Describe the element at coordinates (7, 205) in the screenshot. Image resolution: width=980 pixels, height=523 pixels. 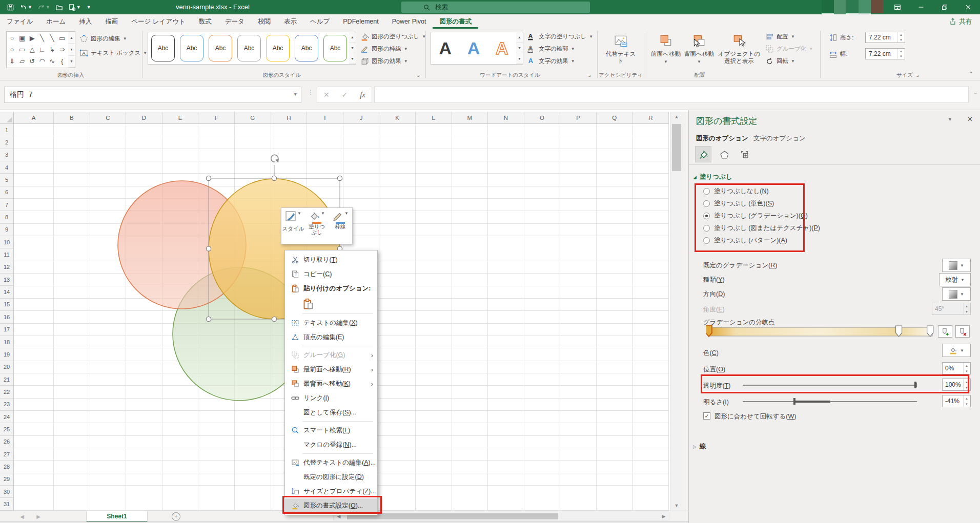
I see `row-header-7: 7` at that location.